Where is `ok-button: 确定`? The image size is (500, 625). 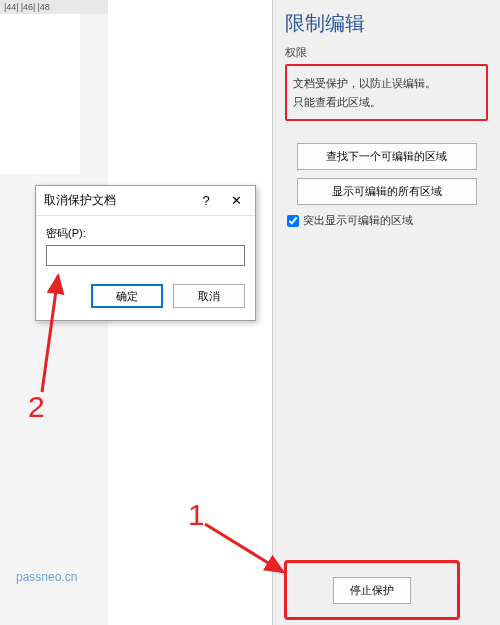
ok-button: 确定 is located at coordinates (127, 296).